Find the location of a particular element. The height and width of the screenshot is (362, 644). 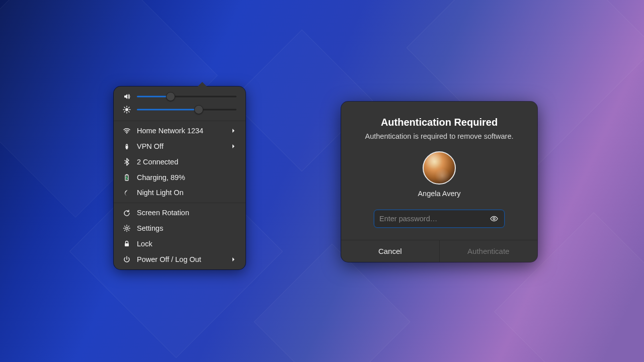

lock-icon is located at coordinates (127, 244).